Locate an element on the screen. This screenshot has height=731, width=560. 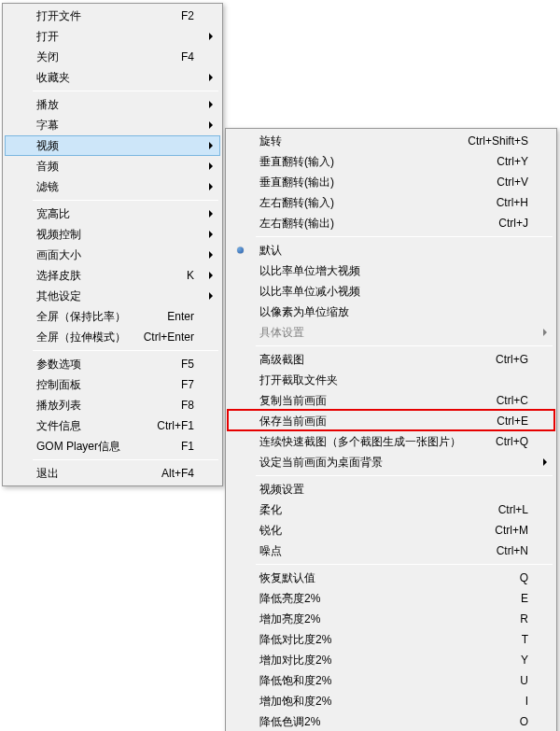
menu-item-label: 默认 is located at coordinates (271, 250).